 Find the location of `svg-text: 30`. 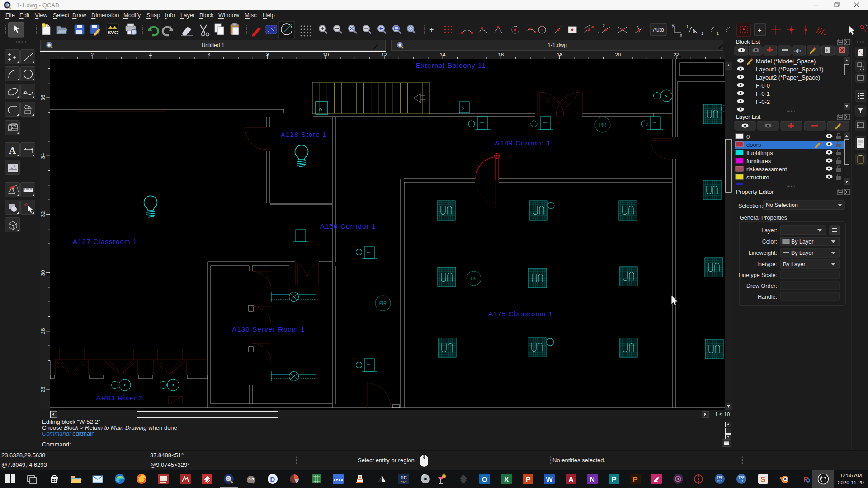

svg-text: 30 is located at coordinates (43, 273).